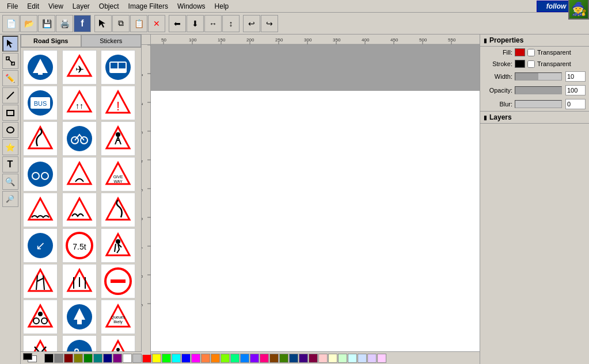  What do you see at coordinates (576, 104) in the screenshot?
I see `blur-input` at bounding box center [576, 104].